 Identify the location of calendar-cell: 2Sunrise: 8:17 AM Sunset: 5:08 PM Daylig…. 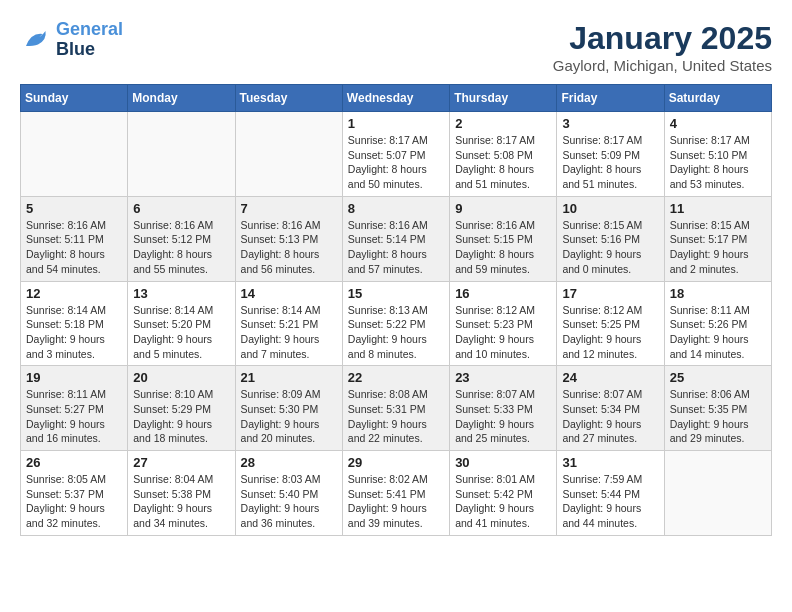
(504, 154).